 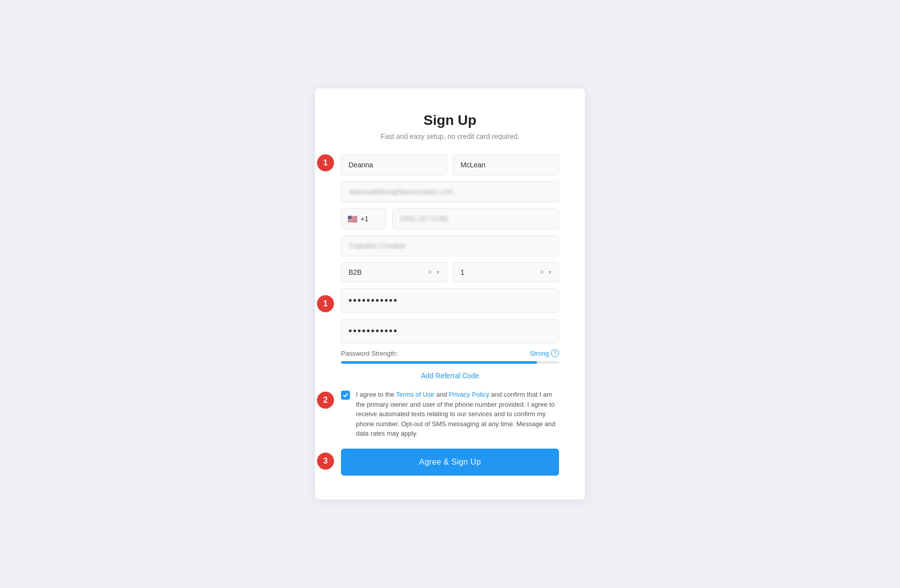 I want to click on employees-value: 1, so click(x=462, y=272).